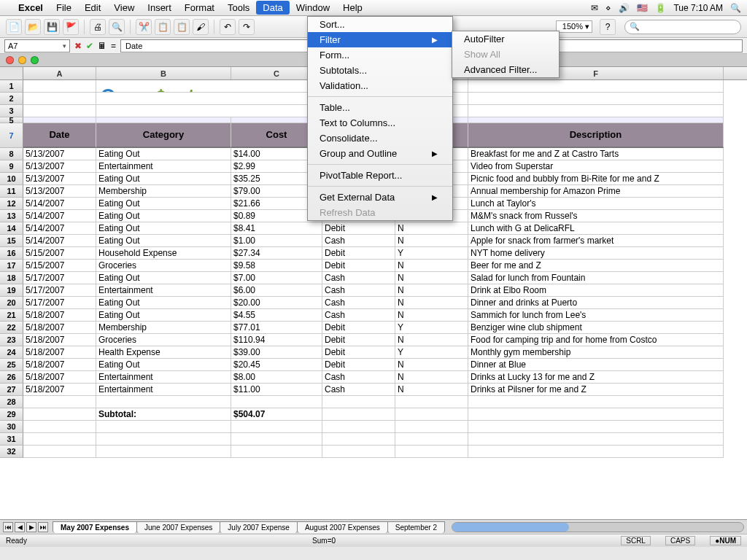  I want to click on menu-edit: Edit, so click(93, 7).